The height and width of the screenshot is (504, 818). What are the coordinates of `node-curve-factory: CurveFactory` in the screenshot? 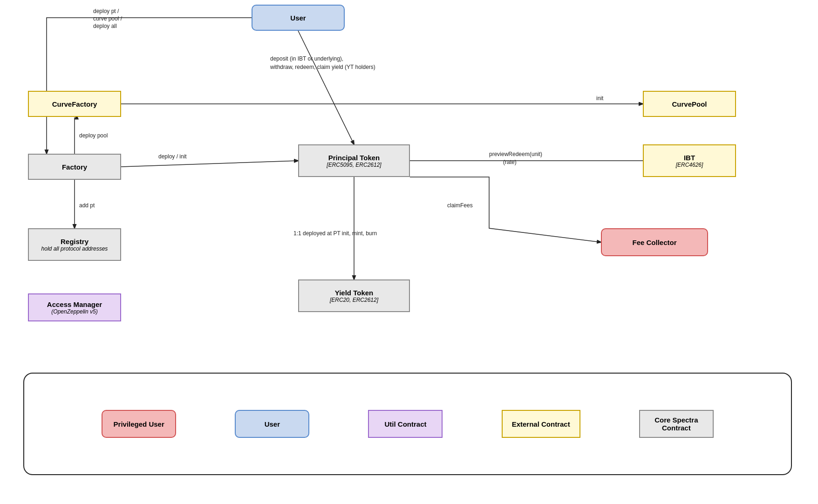 It's located at (75, 104).